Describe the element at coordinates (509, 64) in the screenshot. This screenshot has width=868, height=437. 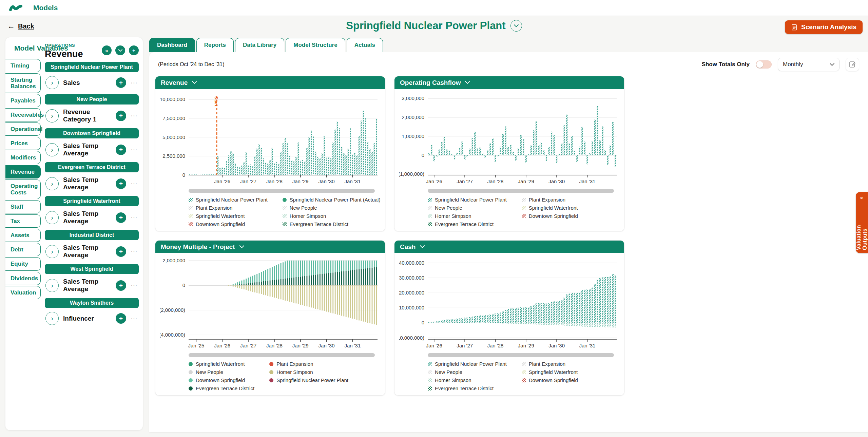
I see `dashboard-controls: (Periods Oct '24 to Dec '31) Show Totals…` at that location.